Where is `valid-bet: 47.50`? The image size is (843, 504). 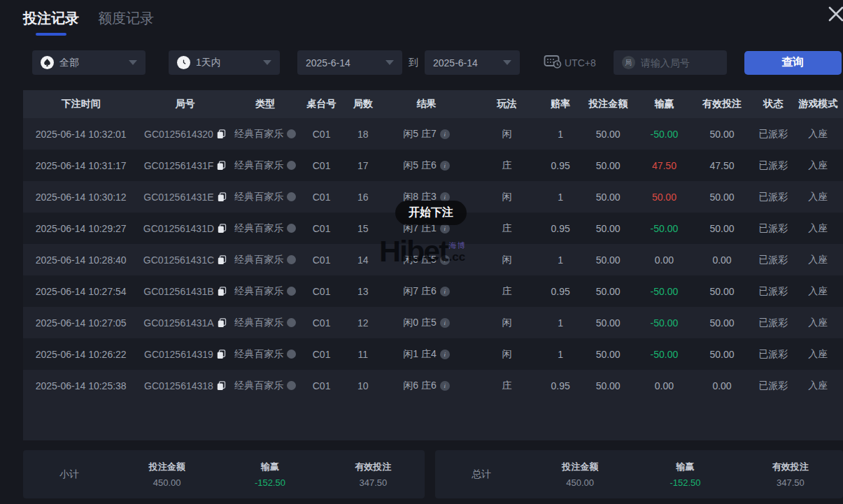 valid-bet: 47.50 is located at coordinates (722, 166).